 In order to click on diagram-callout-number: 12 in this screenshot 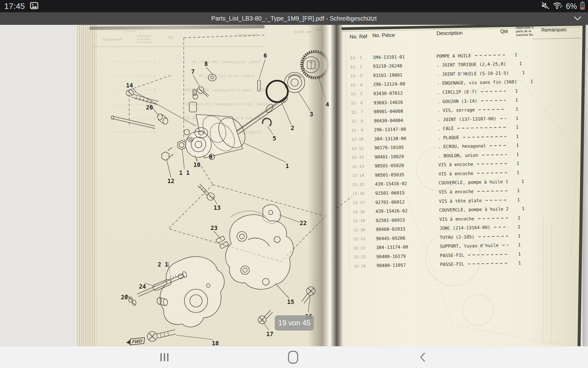, I will do `click(171, 181)`.